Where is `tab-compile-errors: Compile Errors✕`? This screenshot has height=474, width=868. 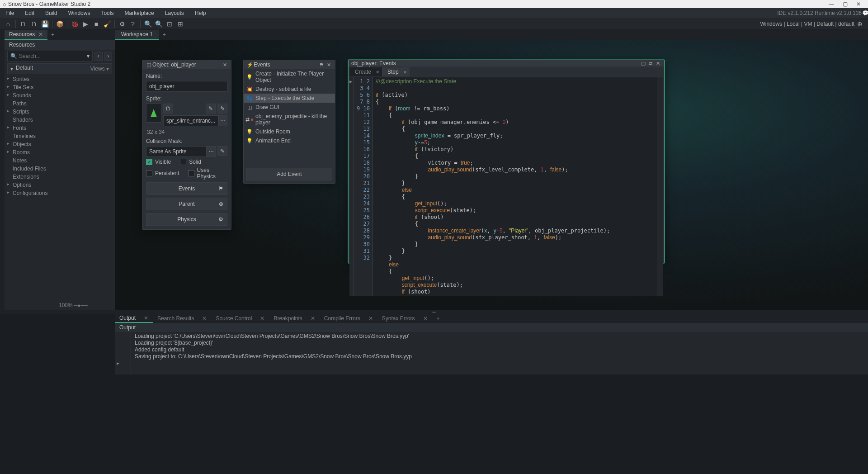 tab-compile-errors: Compile Errors✕ is located at coordinates (349, 318).